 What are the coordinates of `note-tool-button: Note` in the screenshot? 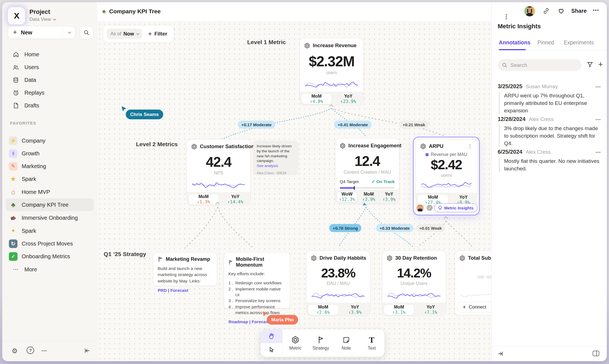 It's located at (346, 343).